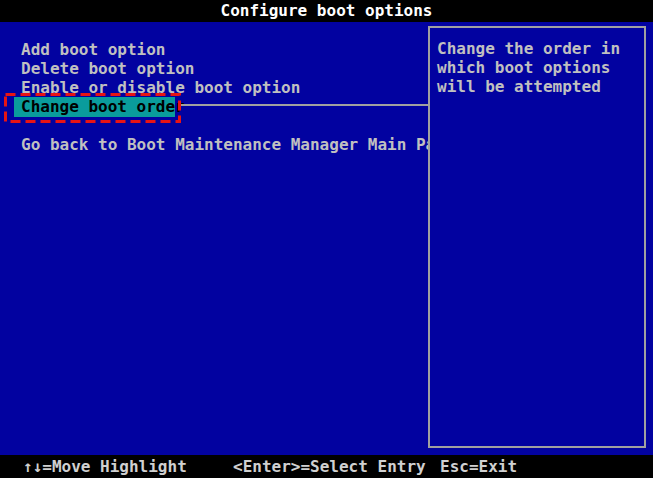 The image size is (653, 478). What do you see at coordinates (478, 466) in the screenshot?
I see `keyhint-esc-exit: Esc=Exit` at bounding box center [478, 466].